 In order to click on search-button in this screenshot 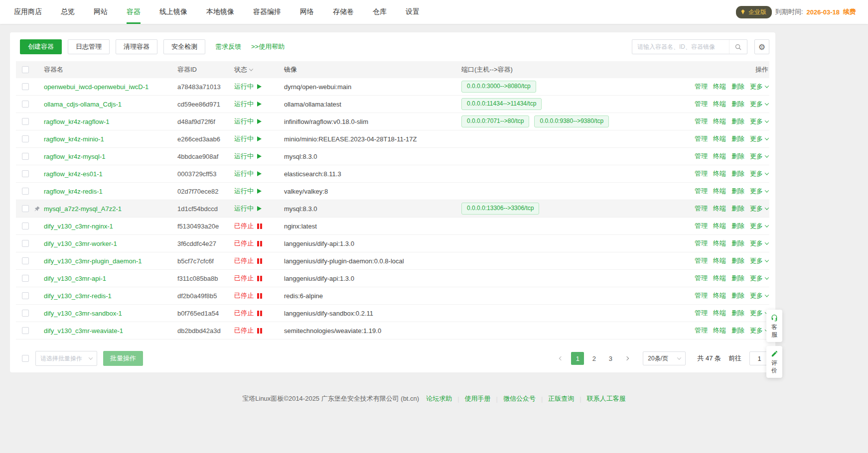, I will do `click(738, 47)`.